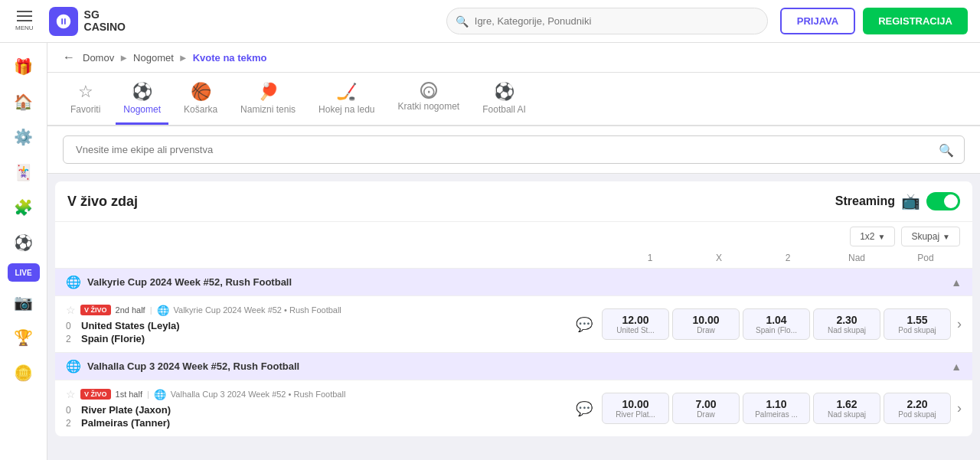 This screenshot has width=980, height=460. Describe the element at coordinates (635, 409) in the screenshot. I see `odd-btn-2-1: 10.00 River Plat...` at that location.